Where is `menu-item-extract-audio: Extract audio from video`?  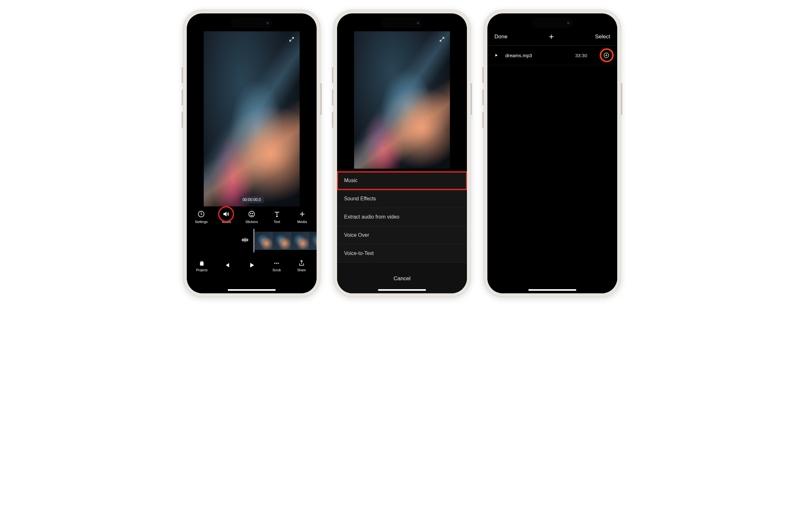 menu-item-extract-audio: Extract audio from video is located at coordinates (402, 217).